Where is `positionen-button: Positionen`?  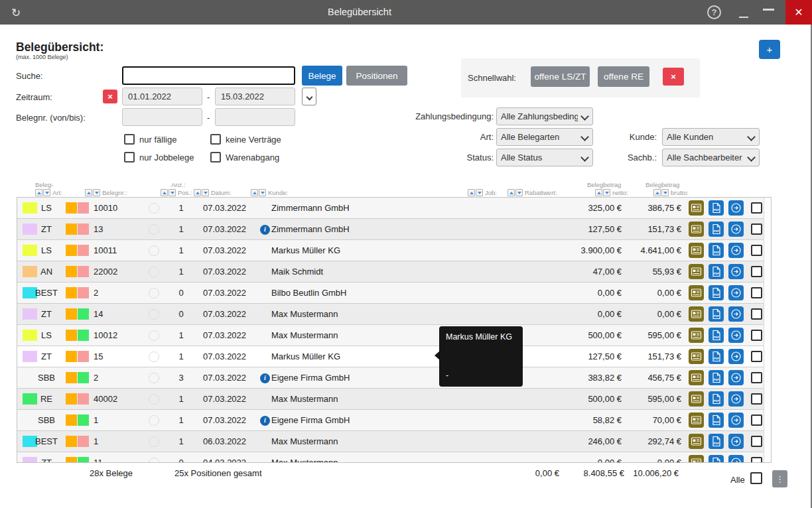 positionen-button: Positionen is located at coordinates (377, 76).